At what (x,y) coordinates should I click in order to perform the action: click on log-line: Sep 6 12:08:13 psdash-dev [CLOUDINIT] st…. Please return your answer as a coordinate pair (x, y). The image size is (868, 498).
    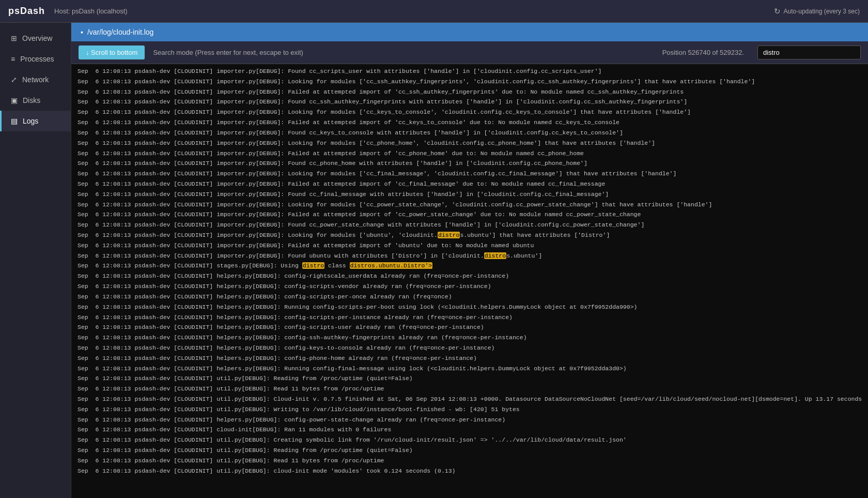
    Looking at the image, I should click on (470, 266).